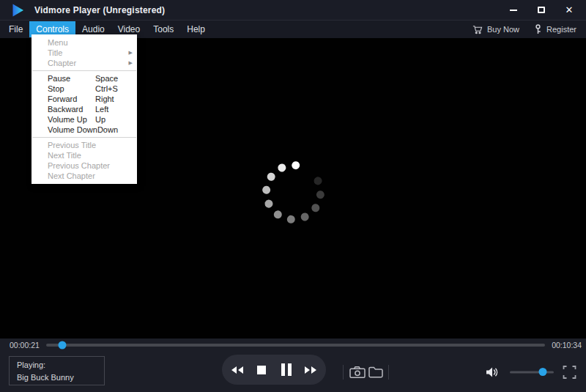 The height and width of the screenshot is (392, 586). What do you see at coordinates (57, 371) in the screenshot?
I see `now-playing-box: Playing: Big Buck Bunny` at bounding box center [57, 371].